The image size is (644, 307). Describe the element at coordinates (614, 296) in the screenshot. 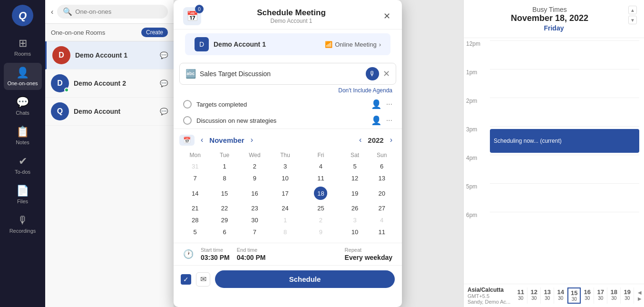

I see `date-col: 1830` at that location.